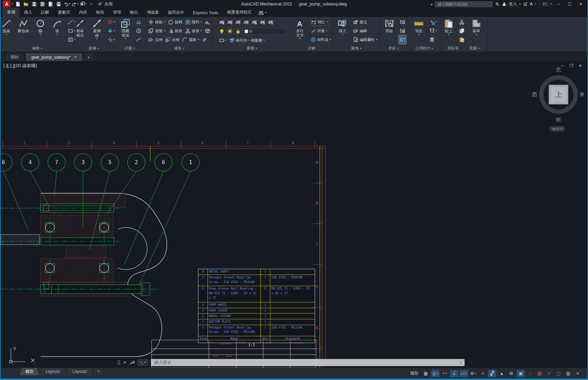 The image size is (588, 380). What do you see at coordinates (84, 275) in the screenshot?
I see `gear-pump-section-view` at bounding box center [84, 275].